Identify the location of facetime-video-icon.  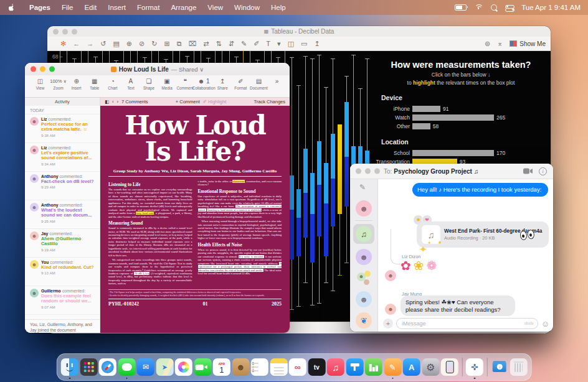
(528, 171).